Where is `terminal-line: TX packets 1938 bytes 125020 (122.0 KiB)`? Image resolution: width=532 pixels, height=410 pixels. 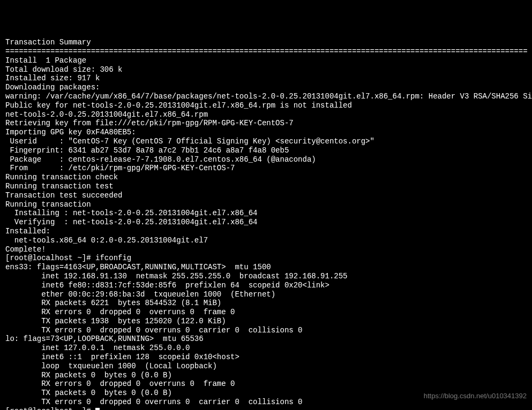 terminal-line: TX packets 1938 bytes 125020 (122.0 KiB) is located at coordinates (266, 321).